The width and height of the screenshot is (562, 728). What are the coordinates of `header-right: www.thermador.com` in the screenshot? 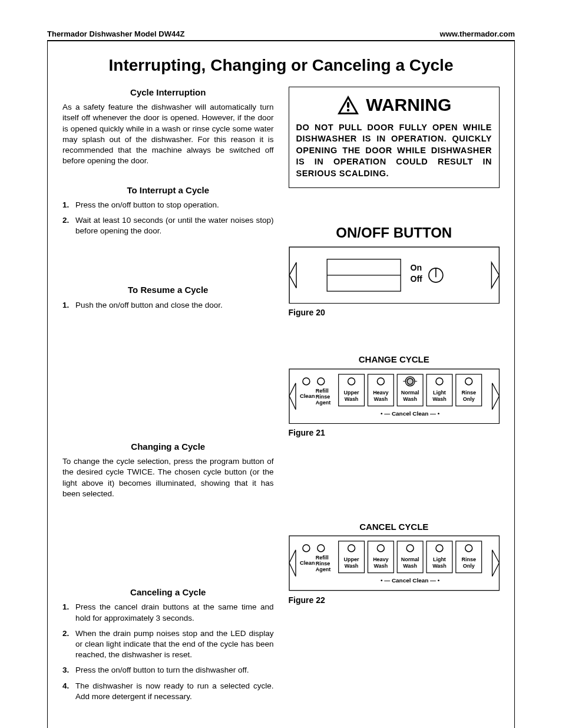 It's located at (477, 34).